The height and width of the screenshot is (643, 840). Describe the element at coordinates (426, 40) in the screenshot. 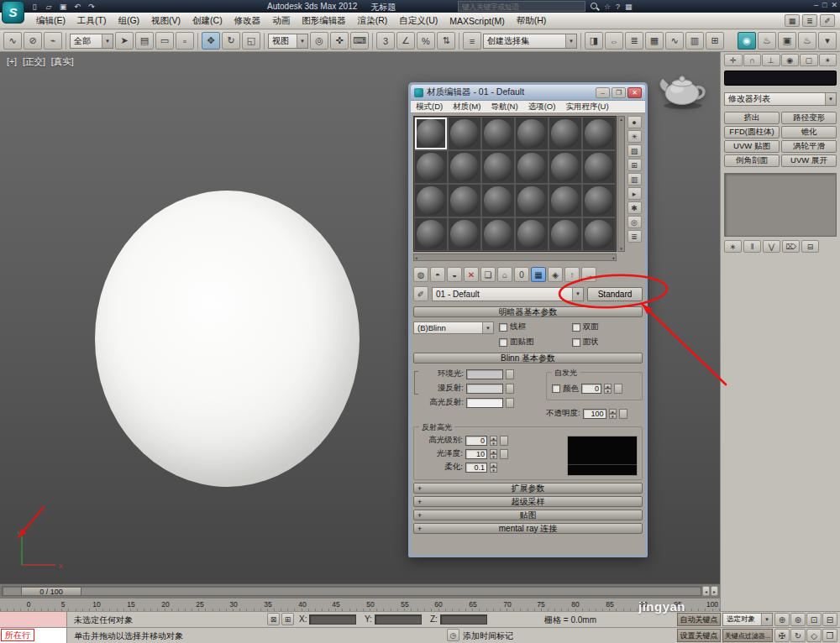

I see `percent-snap-icon: %` at that location.